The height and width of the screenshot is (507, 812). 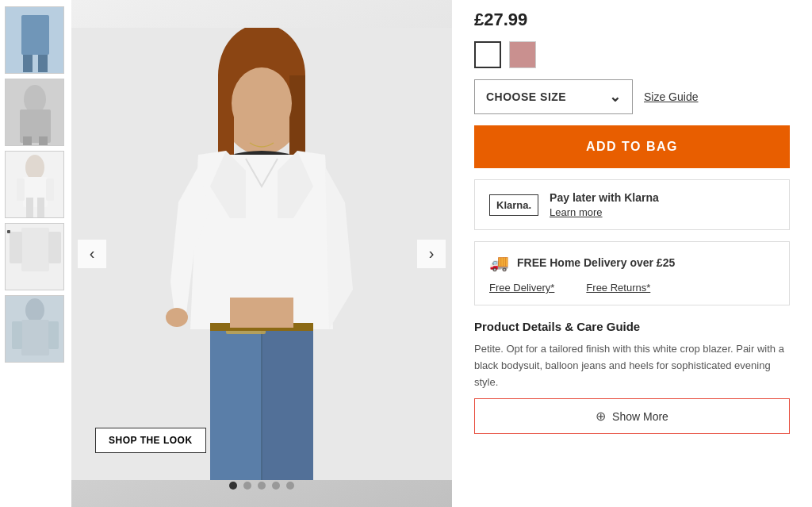 I want to click on product-details-heading: Product Details & Care Guide, so click(x=632, y=327).